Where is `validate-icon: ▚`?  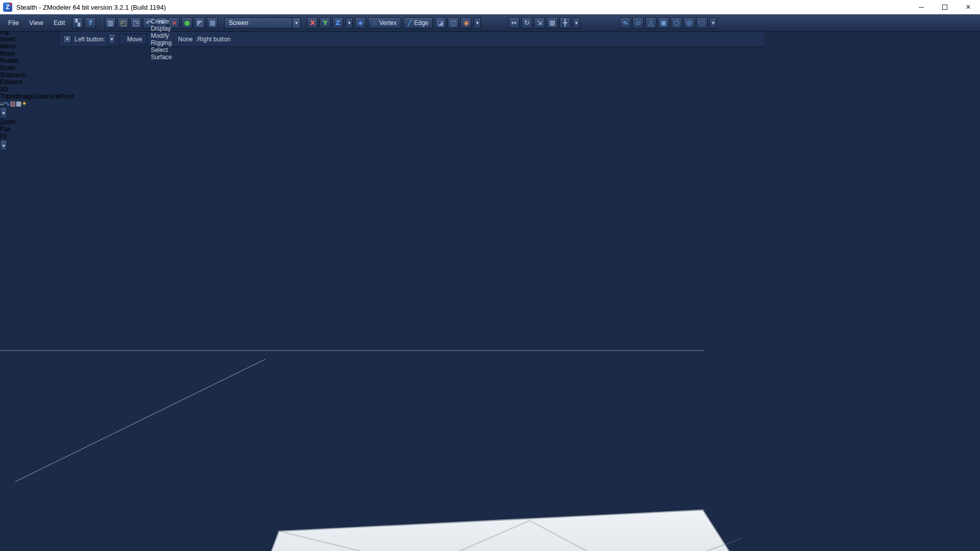
validate-icon: ▚ is located at coordinates (78, 23).